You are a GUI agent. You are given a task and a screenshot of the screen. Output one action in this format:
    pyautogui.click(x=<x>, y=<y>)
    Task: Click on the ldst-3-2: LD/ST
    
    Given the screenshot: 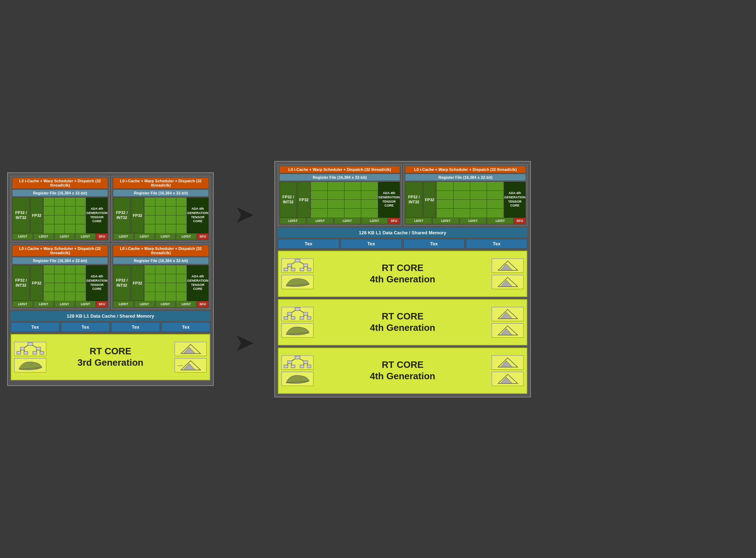 What is the action you would take?
    pyautogui.click(x=165, y=304)
    